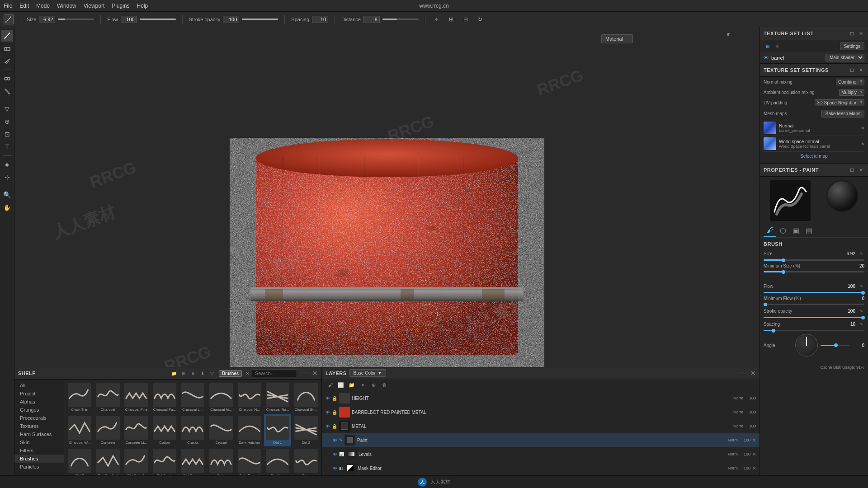  I want to click on menu-help: Help, so click(143, 6).